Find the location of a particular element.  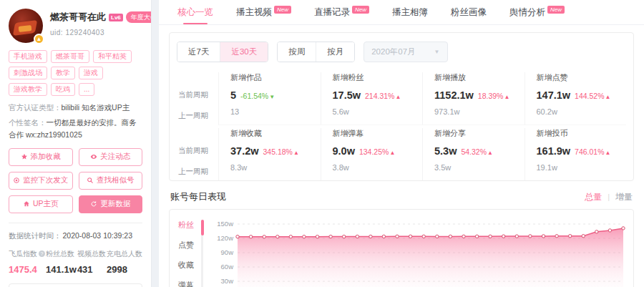

card-percent: 214.31% is located at coordinates (379, 96).